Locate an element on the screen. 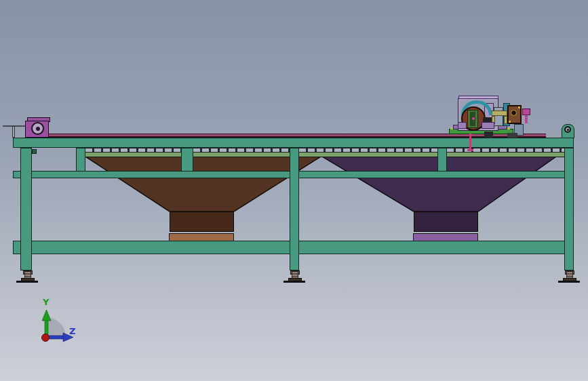  y-axis-arrowhead is located at coordinates (46, 315).